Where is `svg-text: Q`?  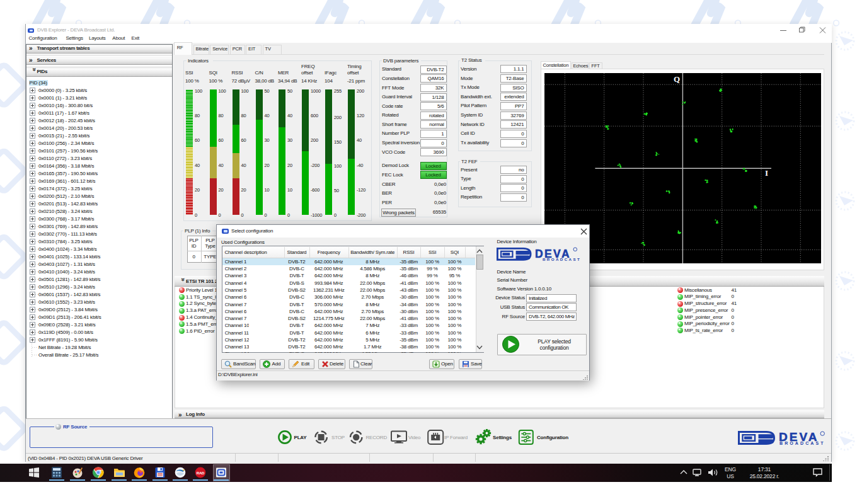
svg-text: Q is located at coordinates (677, 79).